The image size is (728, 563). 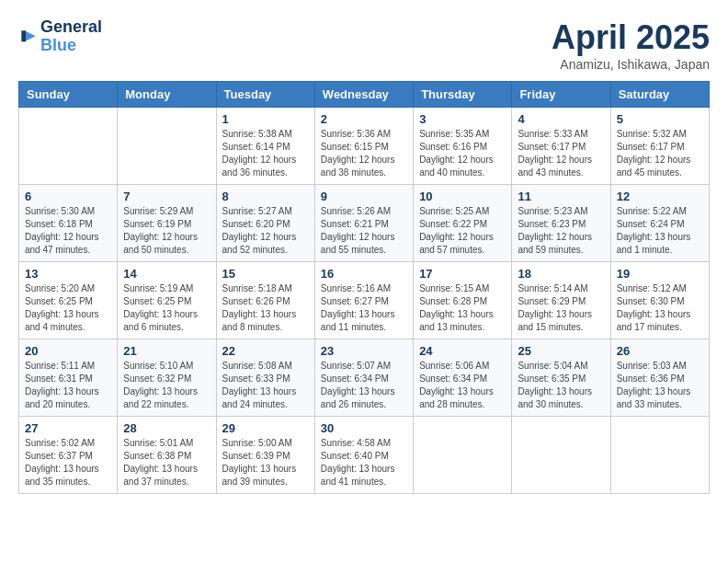 What do you see at coordinates (462, 385) in the screenshot?
I see `day-info: Sunrise: 5:06 AMSunset: 6:34 PMDaylight:…` at bounding box center [462, 385].